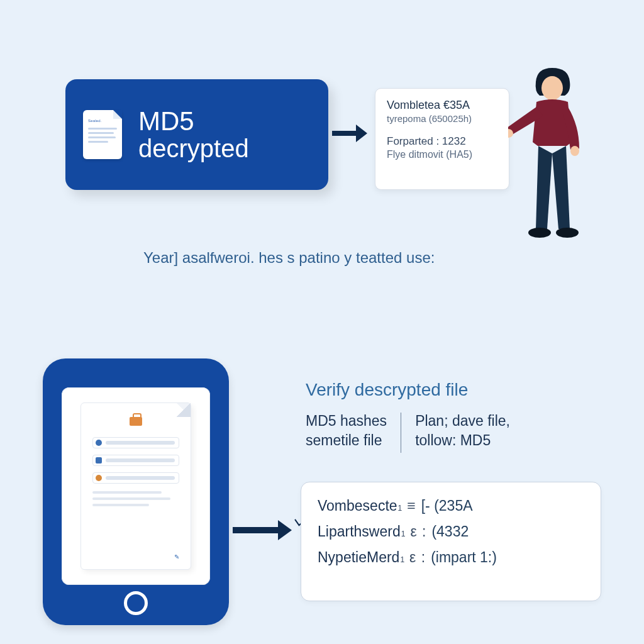 The image size is (644, 644). I want to click on device-screen: ✎, so click(136, 486).